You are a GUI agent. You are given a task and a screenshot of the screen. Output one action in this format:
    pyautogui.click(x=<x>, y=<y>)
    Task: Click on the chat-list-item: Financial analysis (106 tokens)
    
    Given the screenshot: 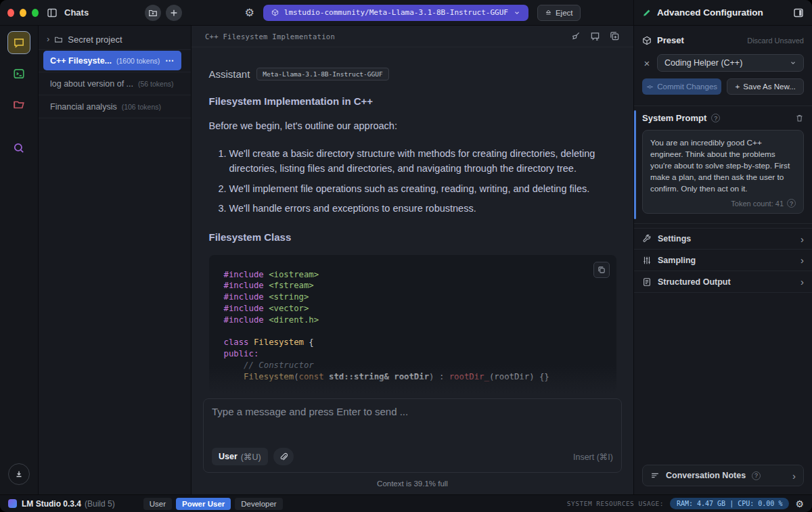 What is the action you would take?
    pyautogui.click(x=112, y=107)
    